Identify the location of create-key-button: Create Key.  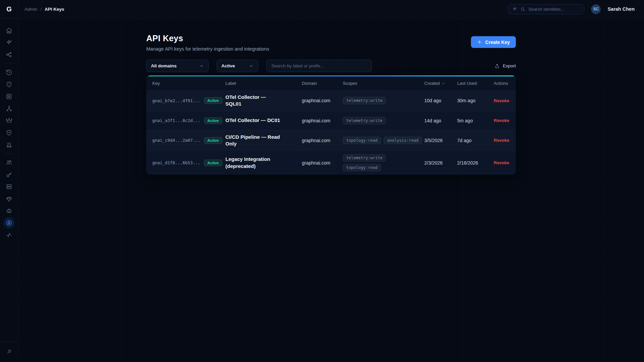
(493, 42).